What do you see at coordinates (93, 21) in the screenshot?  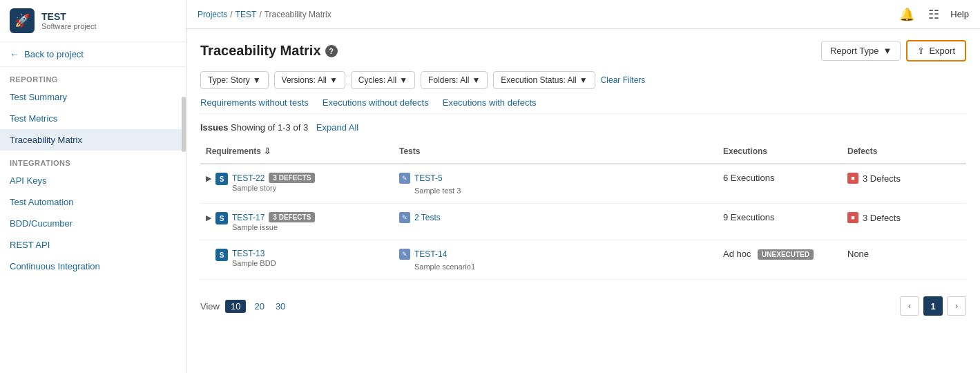 I see `sidebar-header: 🚀 TEST Software project` at bounding box center [93, 21].